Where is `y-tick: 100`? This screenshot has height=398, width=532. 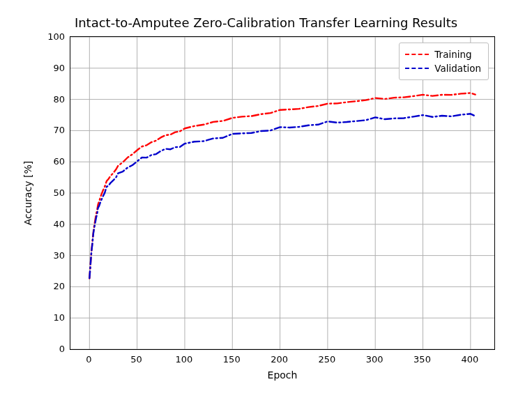
y-tick: 100 is located at coordinates (47, 36).